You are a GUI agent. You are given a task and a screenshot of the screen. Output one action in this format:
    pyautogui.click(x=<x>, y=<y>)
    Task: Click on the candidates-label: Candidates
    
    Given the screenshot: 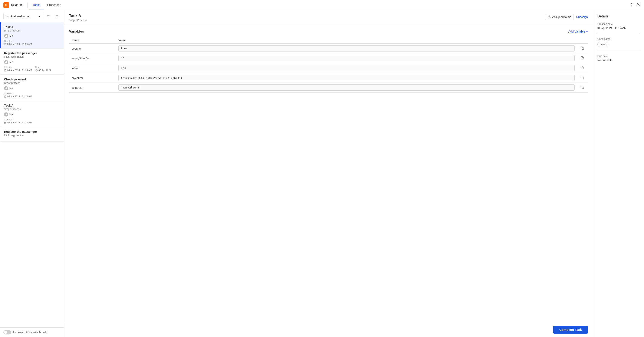 What is the action you would take?
    pyautogui.click(x=618, y=39)
    